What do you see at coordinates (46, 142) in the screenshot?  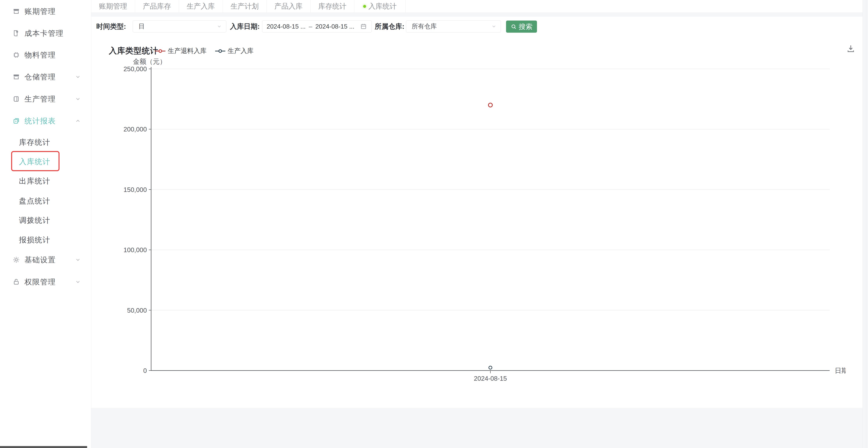 I see `sidebar-subitem-inventory-stats: 库存统计` at bounding box center [46, 142].